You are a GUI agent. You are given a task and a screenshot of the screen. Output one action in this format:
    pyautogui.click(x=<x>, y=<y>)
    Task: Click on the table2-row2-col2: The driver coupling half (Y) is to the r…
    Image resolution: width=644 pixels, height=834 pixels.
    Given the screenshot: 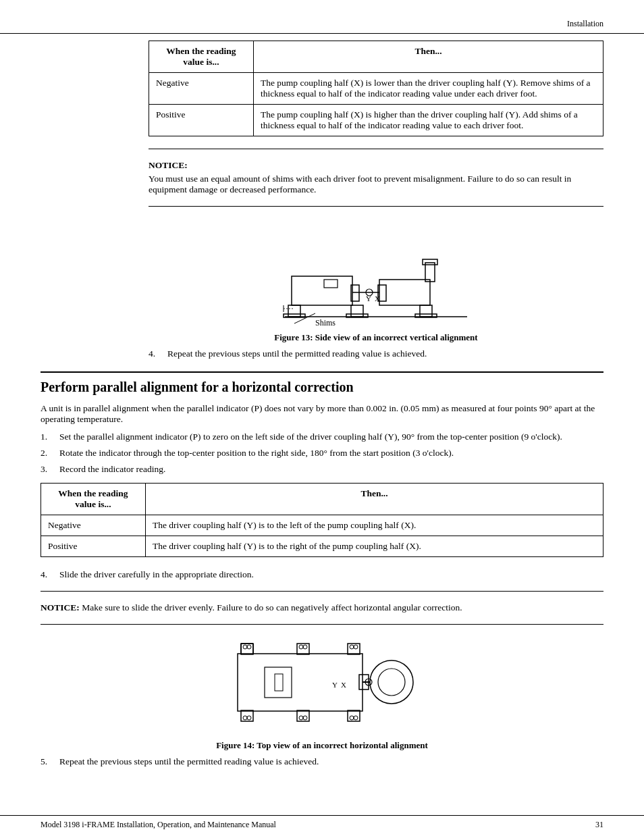 What is the action you would take?
    pyautogui.click(x=375, y=547)
    